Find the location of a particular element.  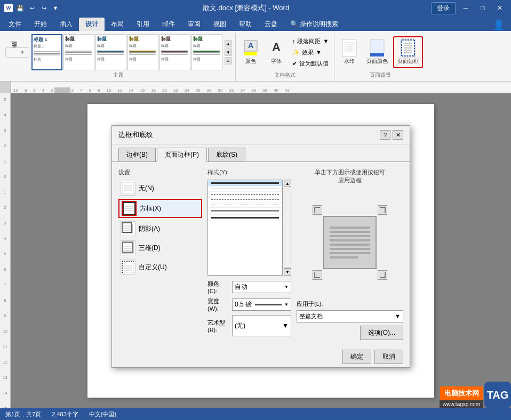

page-color-btn: 页面颜色 is located at coordinates (377, 52).